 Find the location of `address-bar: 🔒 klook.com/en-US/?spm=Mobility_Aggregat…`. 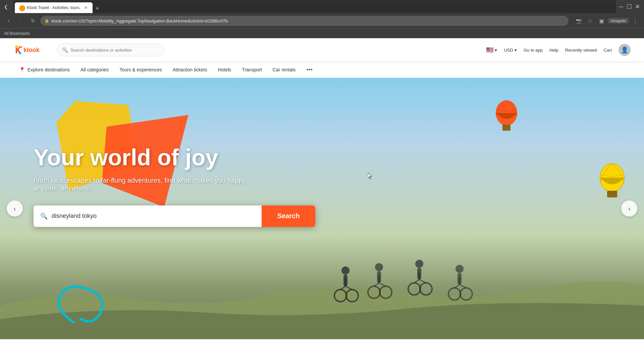

address-bar: 🔒 klook.com/en-US/?spm=Mobility_Aggregat… is located at coordinates (305, 21).